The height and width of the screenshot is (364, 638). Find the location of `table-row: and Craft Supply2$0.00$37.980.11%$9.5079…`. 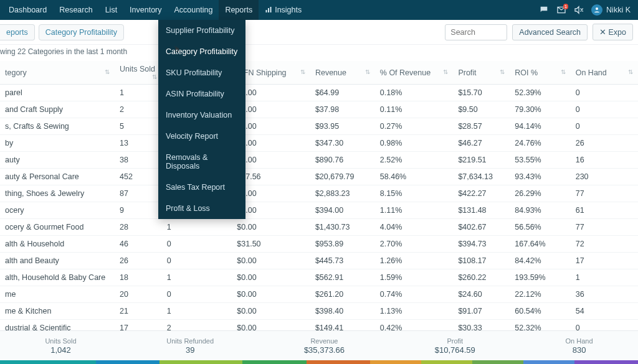

table-row: and Craft Supply2$0.00$37.980.11%$9.5079… is located at coordinates (319, 110).